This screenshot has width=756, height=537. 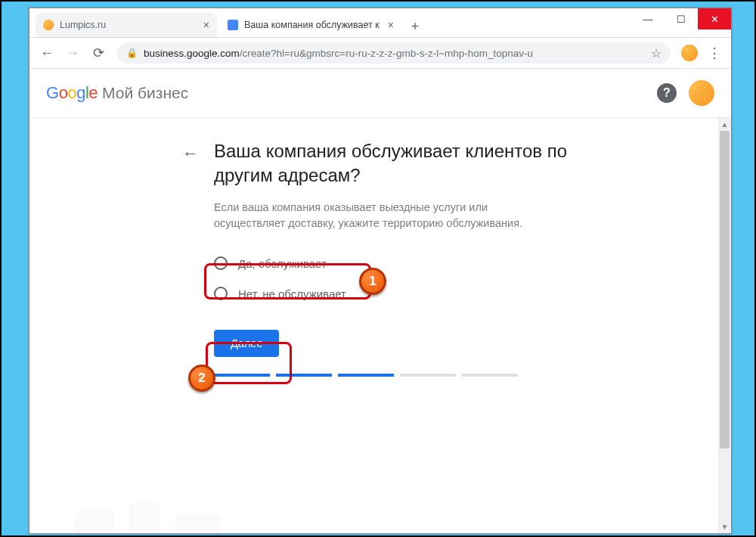 I want to click on google-logo: Google, so click(x=72, y=93).